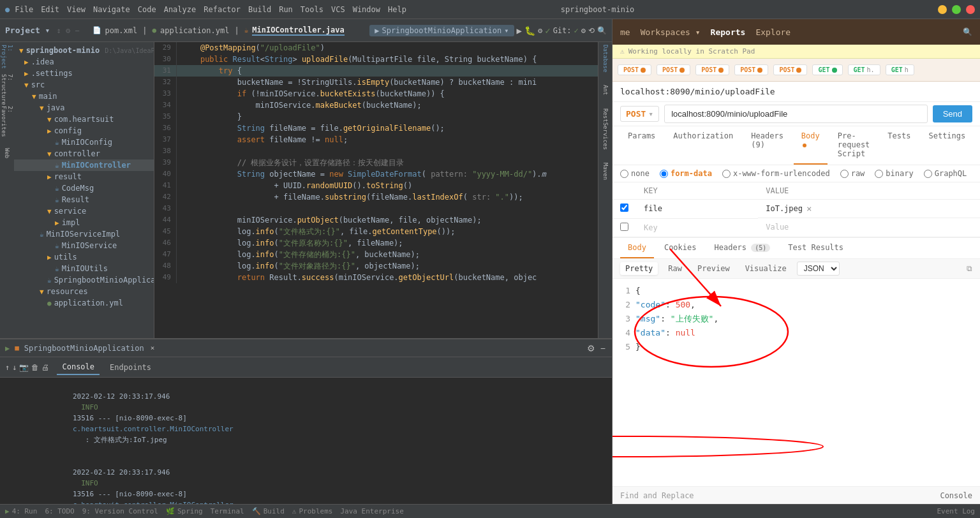 Image resolution: width=980 pixels, height=518 pixels. I want to click on minimize-panel-btn: −, so click(603, 348).